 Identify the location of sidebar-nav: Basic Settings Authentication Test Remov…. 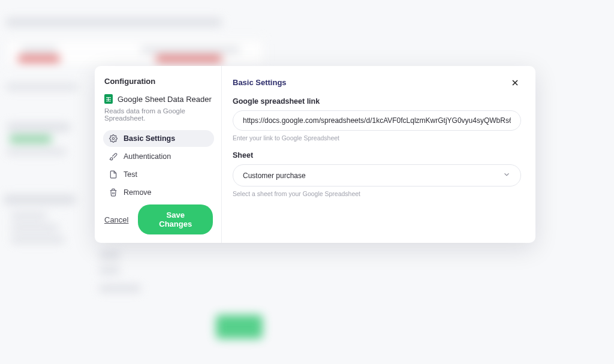
(158, 166).